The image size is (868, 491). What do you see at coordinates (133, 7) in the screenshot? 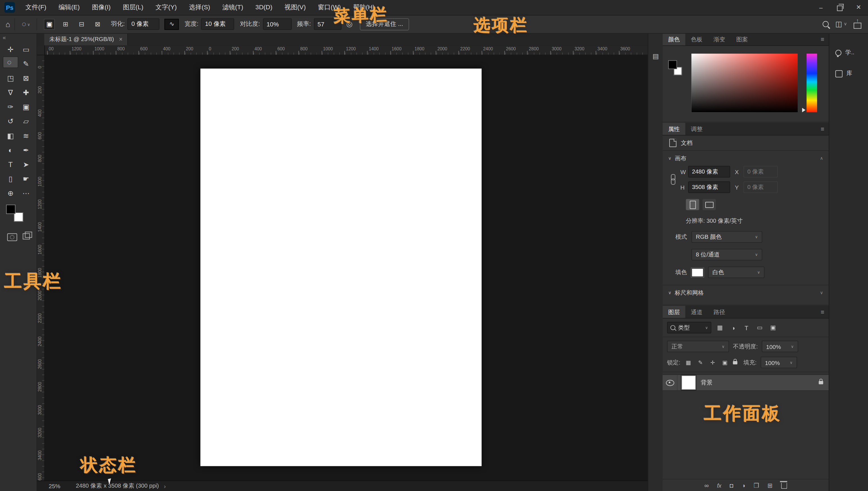
I see `menu-item: 图层(L)` at bounding box center [133, 7].